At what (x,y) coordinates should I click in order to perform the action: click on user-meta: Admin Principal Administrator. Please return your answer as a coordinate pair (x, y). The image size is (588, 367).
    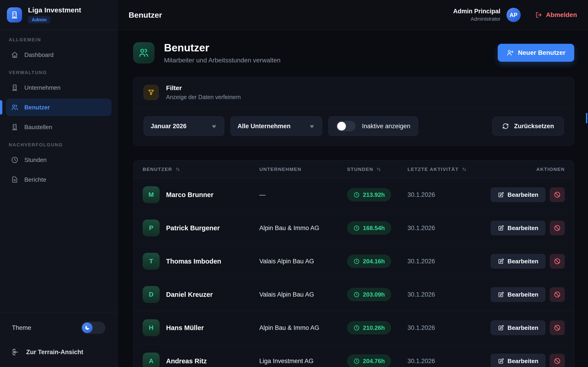
    Looking at the image, I should click on (477, 15).